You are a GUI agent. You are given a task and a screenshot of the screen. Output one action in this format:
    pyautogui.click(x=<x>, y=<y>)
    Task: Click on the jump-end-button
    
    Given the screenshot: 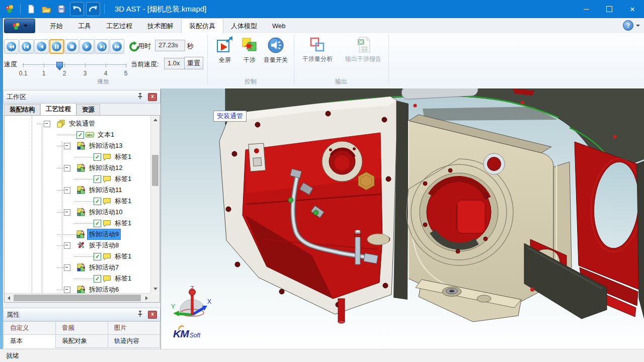 What is the action you would take?
    pyautogui.click(x=117, y=46)
    